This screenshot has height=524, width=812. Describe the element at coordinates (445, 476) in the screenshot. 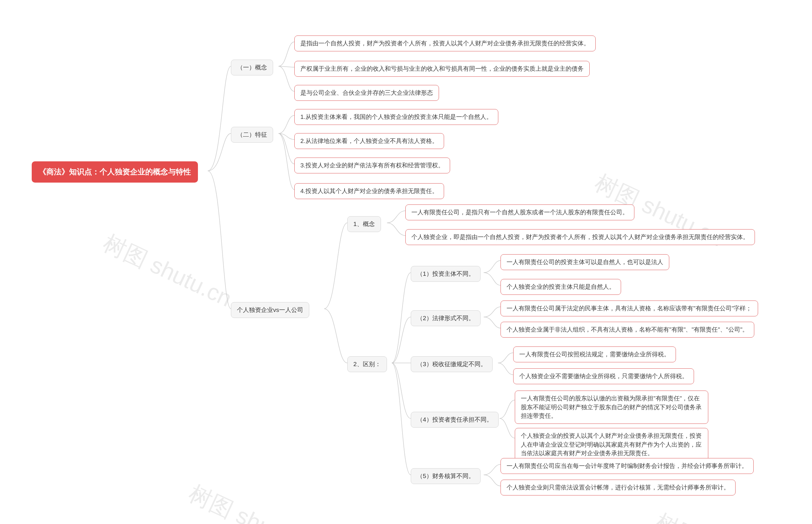

I see `diff-5: （5）财务核算不同。` at that location.